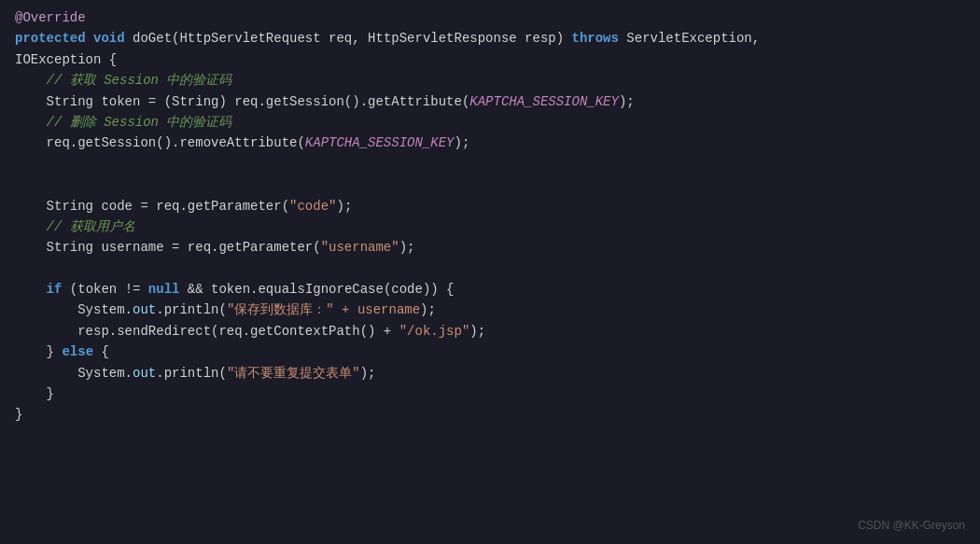 This screenshot has height=544, width=980. What do you see at coordinates (101, 352) in the screenshot?
I see `code-token: {` at bounding box center [101, 352].